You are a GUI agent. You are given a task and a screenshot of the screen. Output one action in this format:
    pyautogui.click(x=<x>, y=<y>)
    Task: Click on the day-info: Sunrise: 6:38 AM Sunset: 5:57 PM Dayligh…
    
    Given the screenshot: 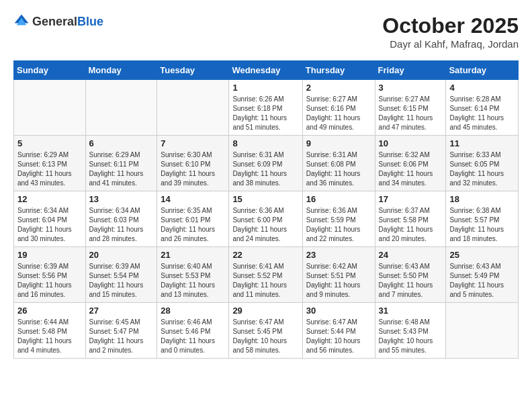 What is the action you would take?
    pyautogui.click(x=482, y=225)
    